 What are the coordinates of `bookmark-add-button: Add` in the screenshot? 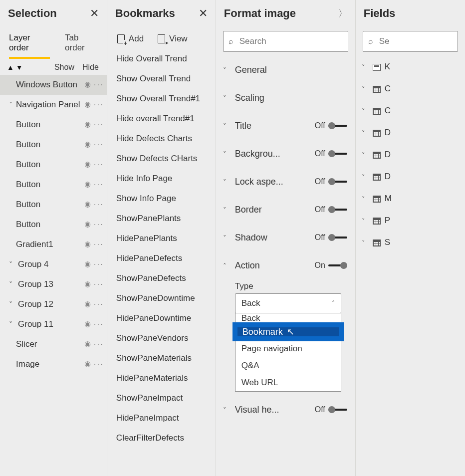 It's located at (131, 39).